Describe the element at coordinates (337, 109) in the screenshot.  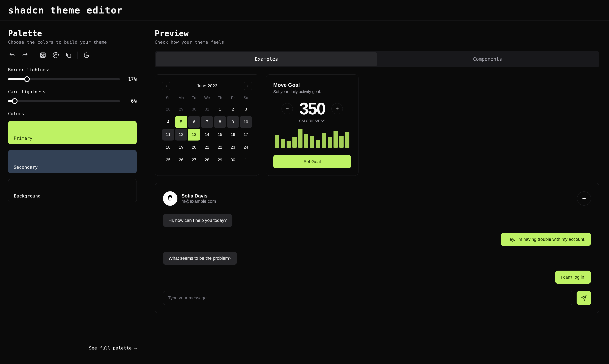
I see `increment-button: +` at that location.